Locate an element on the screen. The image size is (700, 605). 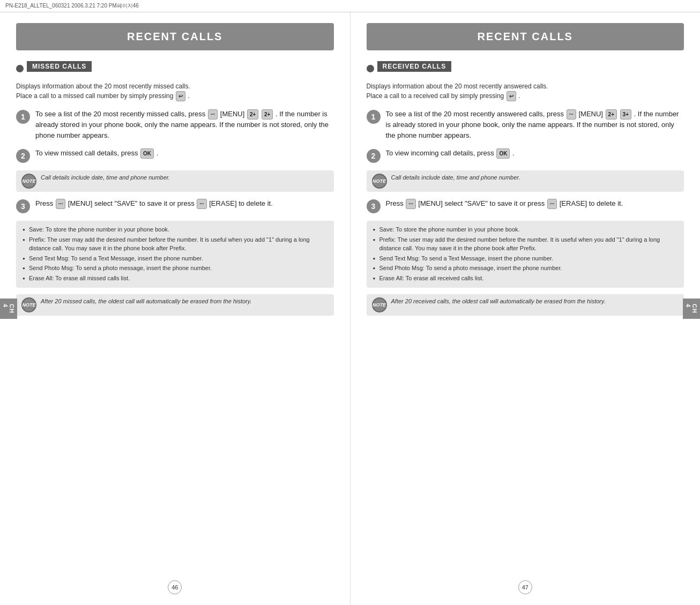
erase-btn-right3: ··· is located at coordinates (552, 204).